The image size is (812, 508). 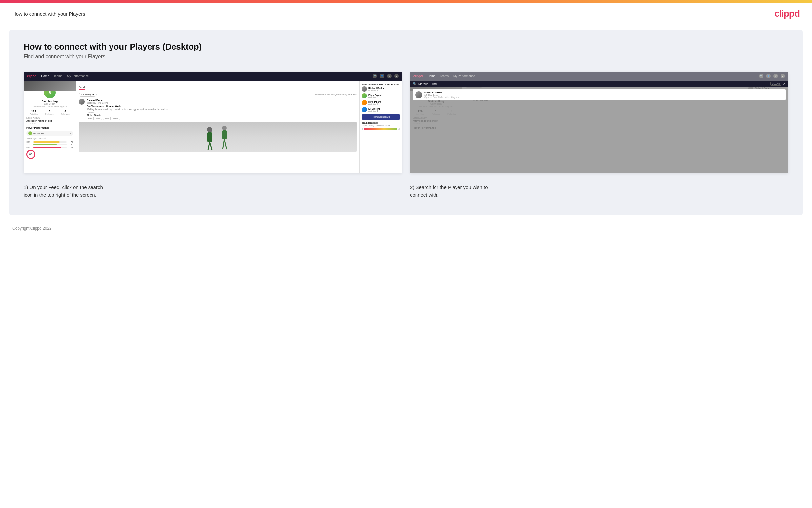 What do you see at coordinates (222, 112) in the screenshot?
I see `duration-label: Duration` at bounding box center [222, 112].